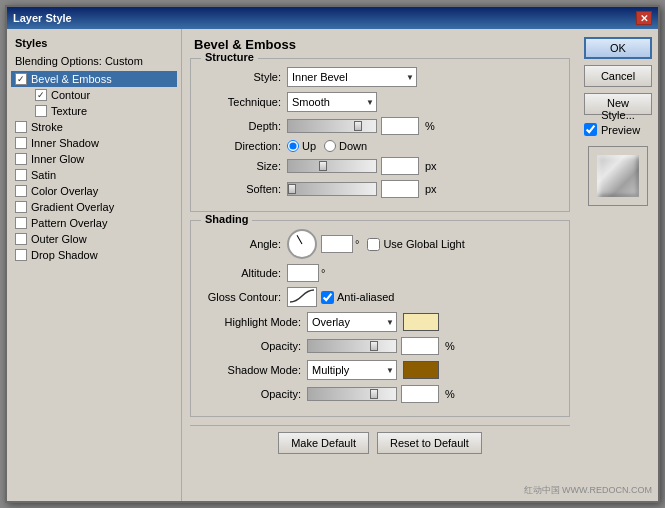 This screenshot has height=508, width=665. I want to click on direction-up-radio, so click(293, 146).